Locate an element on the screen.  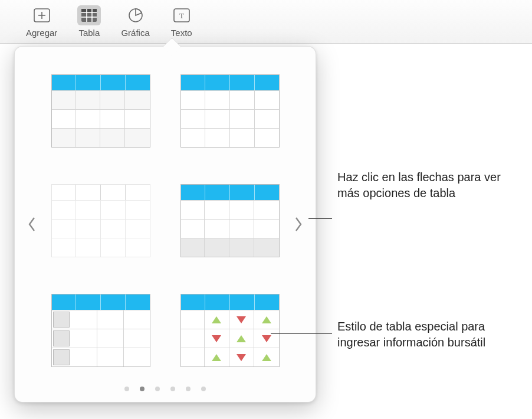
toolbar-item-add: Agregar is located at coordinates (41, 21).